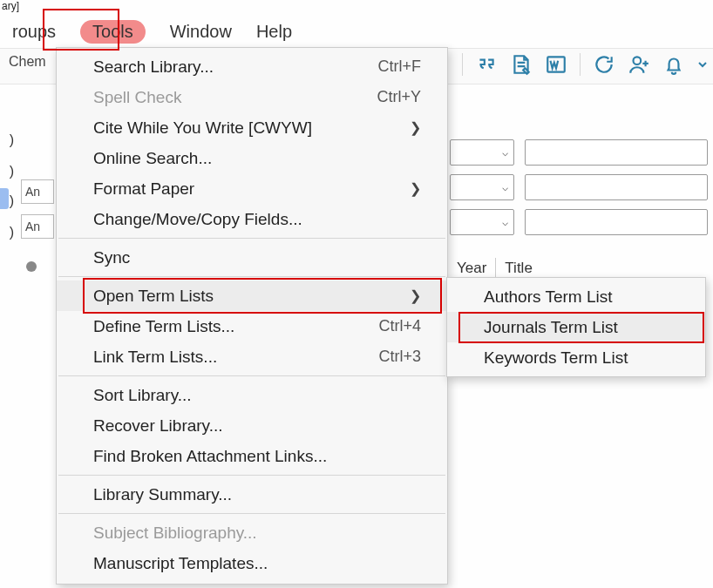 This screenshot has width=713, height=588. I want to click on menu-item-label: Sync, so click(112, 258).